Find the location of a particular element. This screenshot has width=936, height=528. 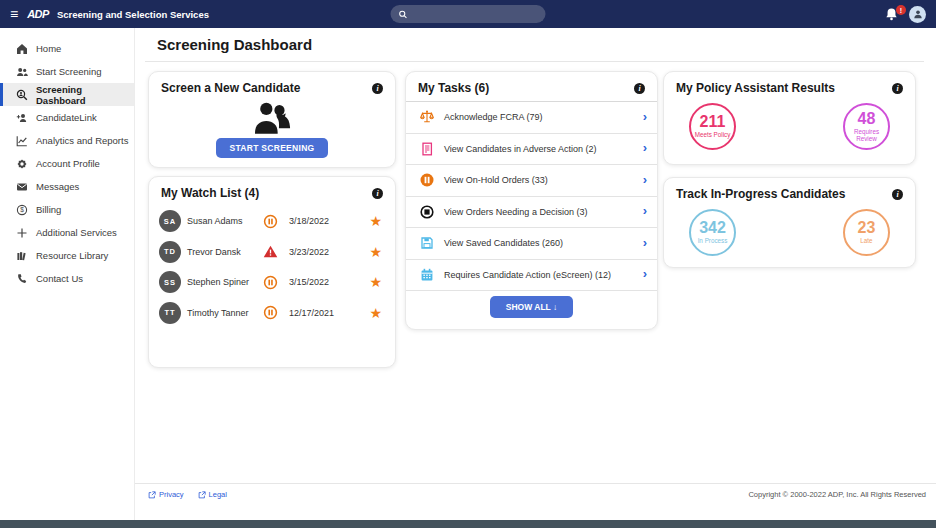

sidebar-item-messages: Messages is located at coordinates (67, 186).